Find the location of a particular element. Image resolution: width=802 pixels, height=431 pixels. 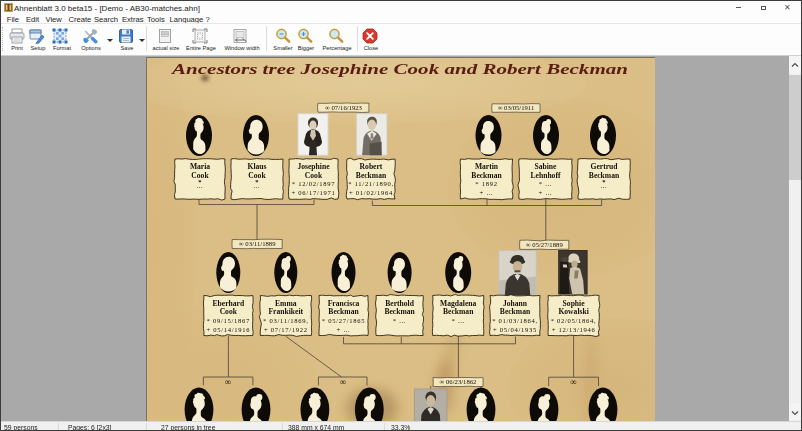

svg-text: Berthold is located at coordinates (400, 302).